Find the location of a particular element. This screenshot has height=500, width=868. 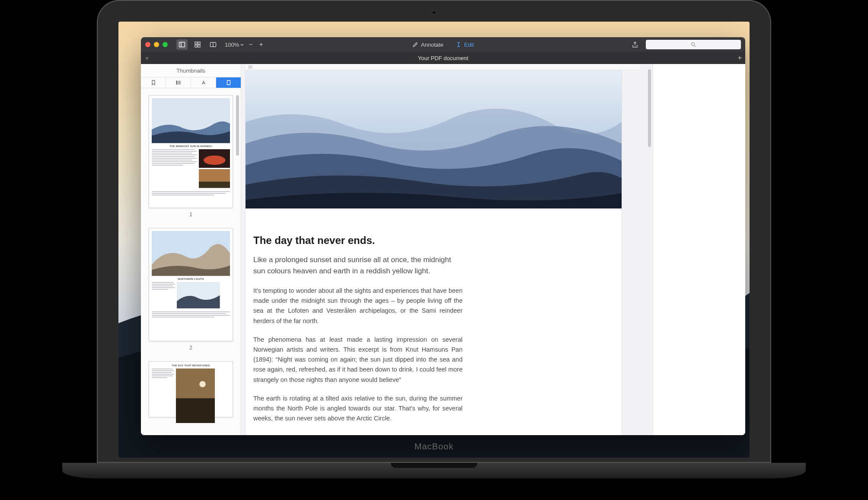

view-grid-button is located at coordinates (198, 45).